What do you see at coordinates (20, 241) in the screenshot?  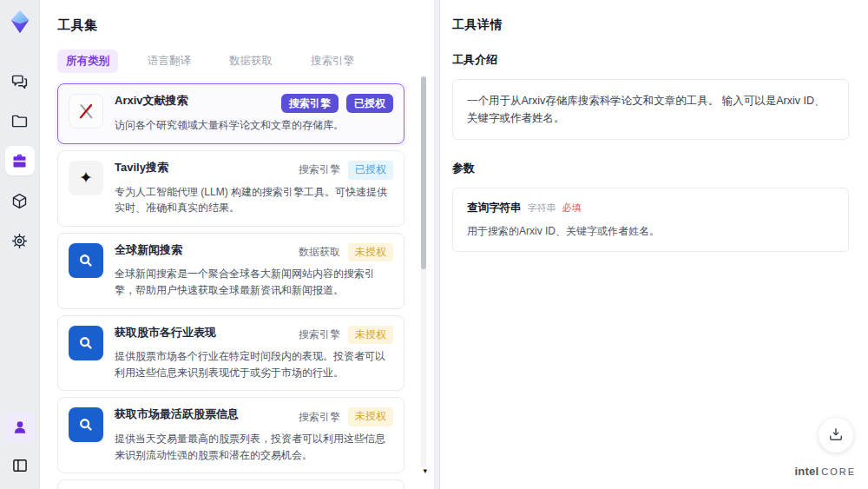 I see `gear-icon` at bounding box center [20, 241].